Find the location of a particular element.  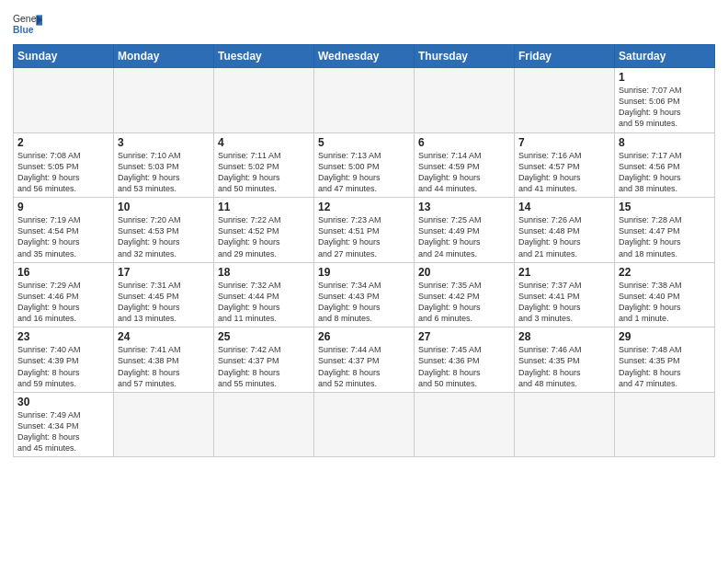

weekday-header-thursday: Thursday is located at coordinates (465, 57).